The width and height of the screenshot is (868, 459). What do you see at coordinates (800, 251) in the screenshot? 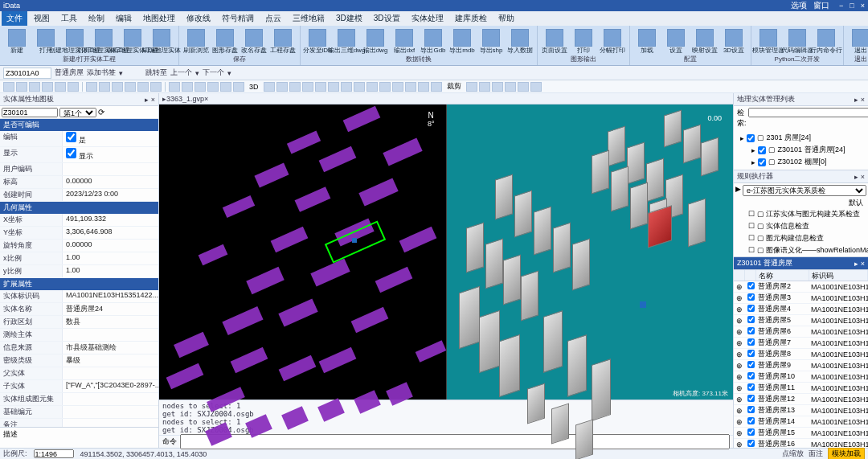
I see `rule-item: ☐ ▢ 图像语义化——showRelationMap...` at bounding box center [800, 251].